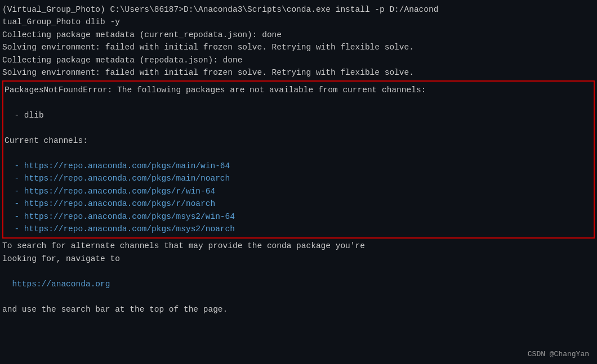 The height and width of the screenshot is (364, 597). What do you see at coordinates (298, 47) in the screenshot?
I see `terminal-line-4: Solving environment: failed with initial…` at bounding box center [298, 47].